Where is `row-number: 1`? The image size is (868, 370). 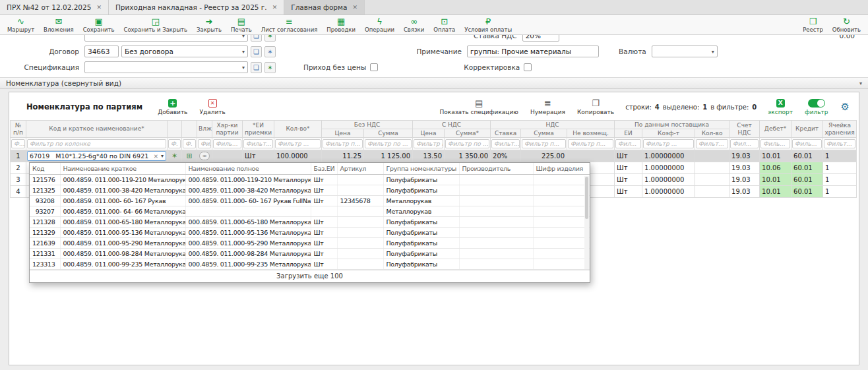
row-number: 1 is located at coordinates (18, 156).